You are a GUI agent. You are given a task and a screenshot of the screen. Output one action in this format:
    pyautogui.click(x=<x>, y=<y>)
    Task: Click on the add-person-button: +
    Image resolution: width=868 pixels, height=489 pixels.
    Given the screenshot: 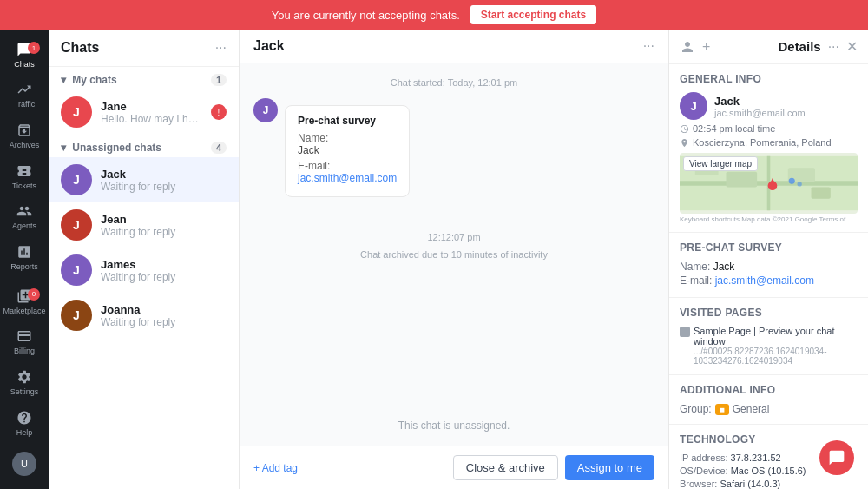 What is the action you would take?
    pyautogui.click(x=707, y=47)
    